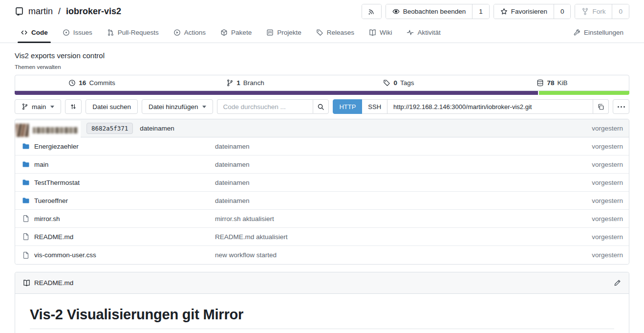 Image resolution: width=644 pixels, height=333 pixels. I want to click on tab-activity: Aktivität, so click(423, 32).